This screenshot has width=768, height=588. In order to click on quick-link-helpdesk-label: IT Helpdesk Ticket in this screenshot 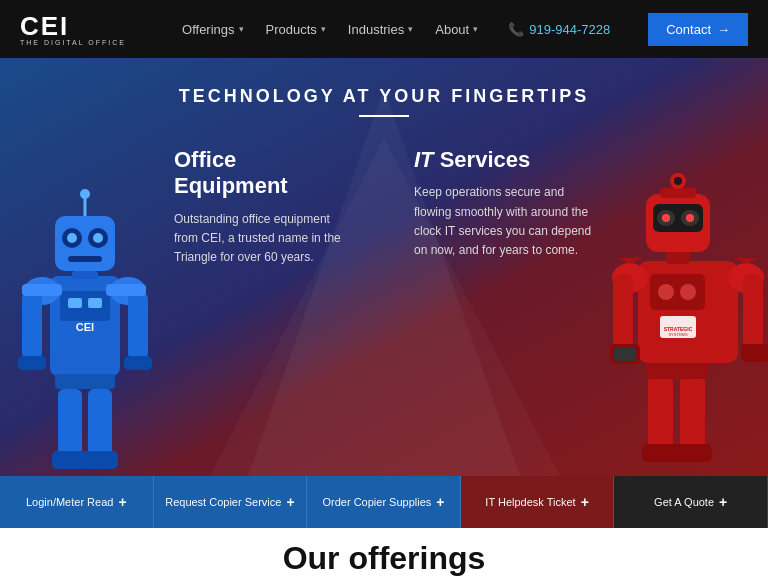, I will do `click(530, 502)`.